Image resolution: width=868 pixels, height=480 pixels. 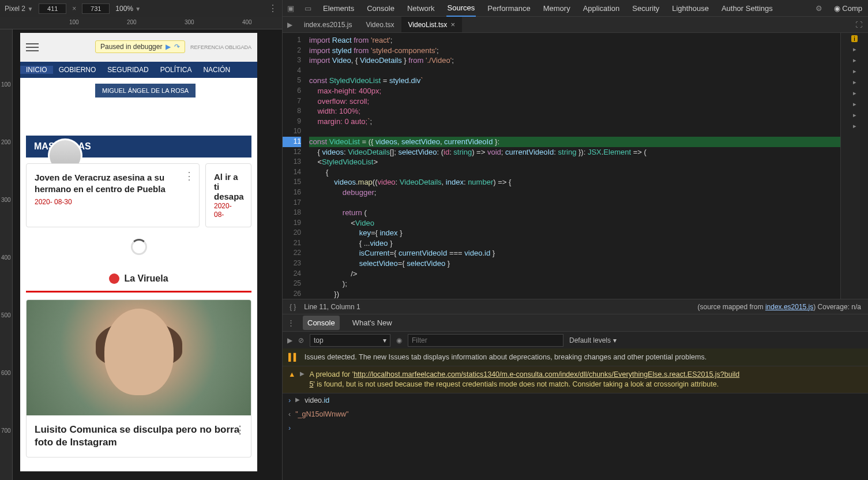 What do you see at coordinates (138, 47) in the screenshot?
I see `app-header: Paused in debugger ▶ ↷ REFERENCIA OBLIGA…` at bounding box center [138, 47].